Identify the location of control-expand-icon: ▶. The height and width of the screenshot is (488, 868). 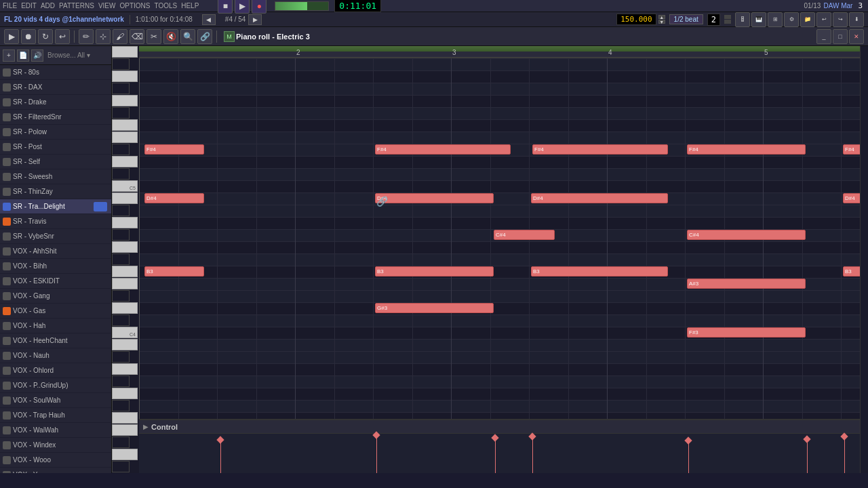
(146, 427).